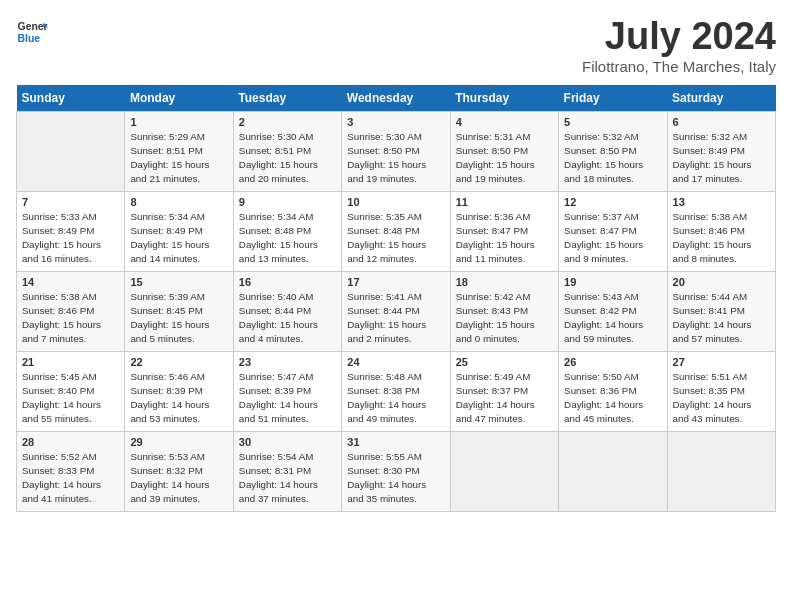 The width and height of the screenshot is (792, 612). I want to click on day-info: Sunrise: 5:43 AM Sunset: 8:42 PM Dayligh…, so click(612, 318).